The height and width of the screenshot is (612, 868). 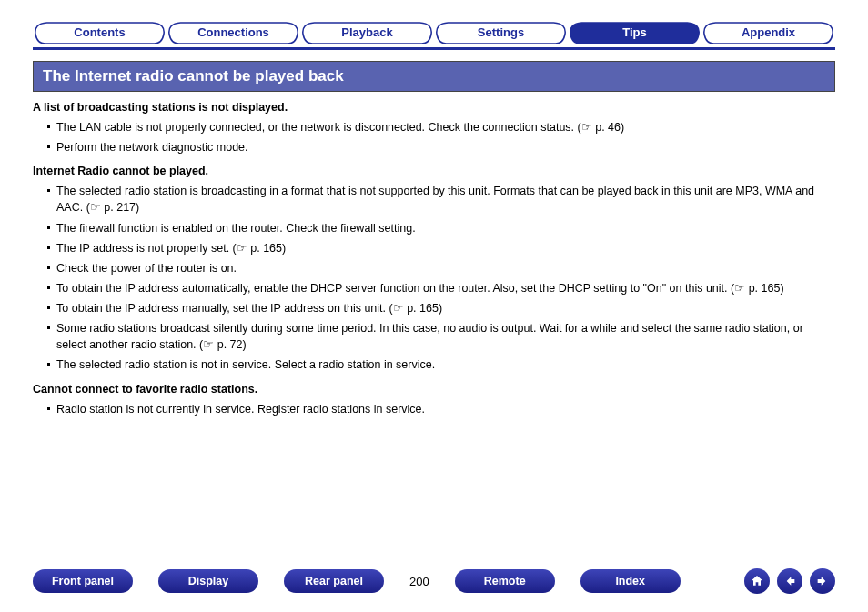 What do you see at coordinates (434, 409) in the screenshot?
I see `bullet-list: Radio station is not currently in servic…` at bounding box center [434, 409].